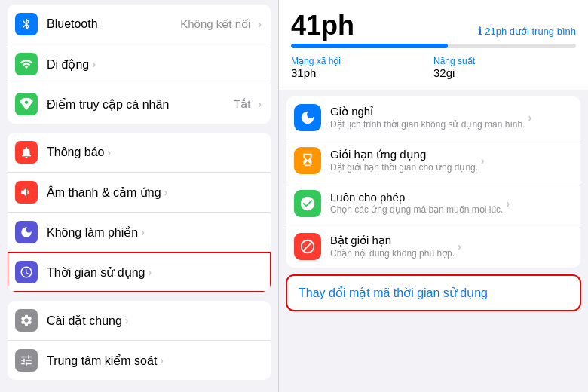 This screenshot has height=392, width=588. Describe the element at coordinates (26, 104) in the screenshot. I see `hotspot-icon-wrap` at that location.